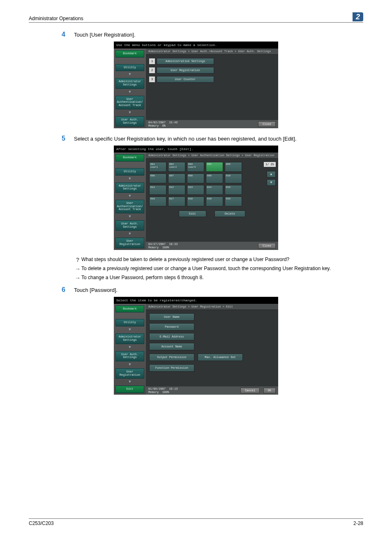 The image size is (392, 555). What do you see at coordinates (177, 178) in the screenshot?
I see `user-slot-007: 007` at bounding box center [177, 178].